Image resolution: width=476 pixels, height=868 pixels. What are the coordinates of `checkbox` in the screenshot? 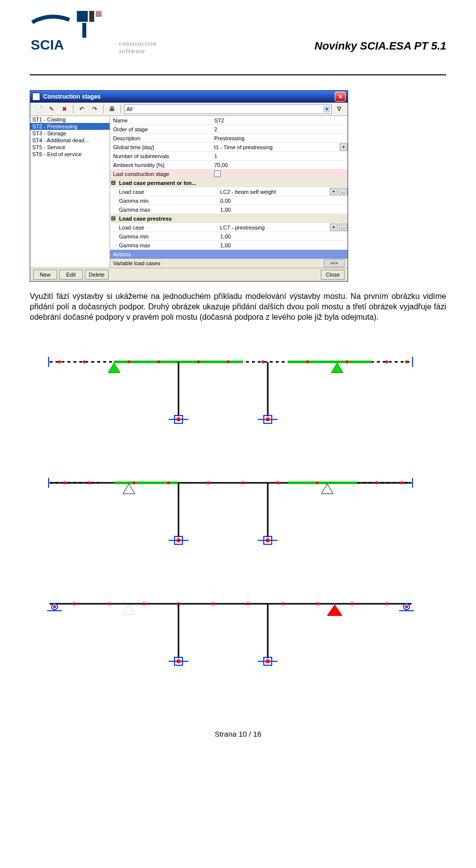 It's located at (217, 174).